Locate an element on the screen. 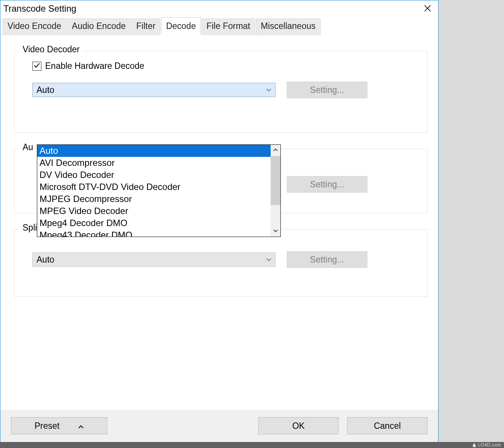 The image size is (504, 448). preset-label: Preset is located at coordinates (47, 426).